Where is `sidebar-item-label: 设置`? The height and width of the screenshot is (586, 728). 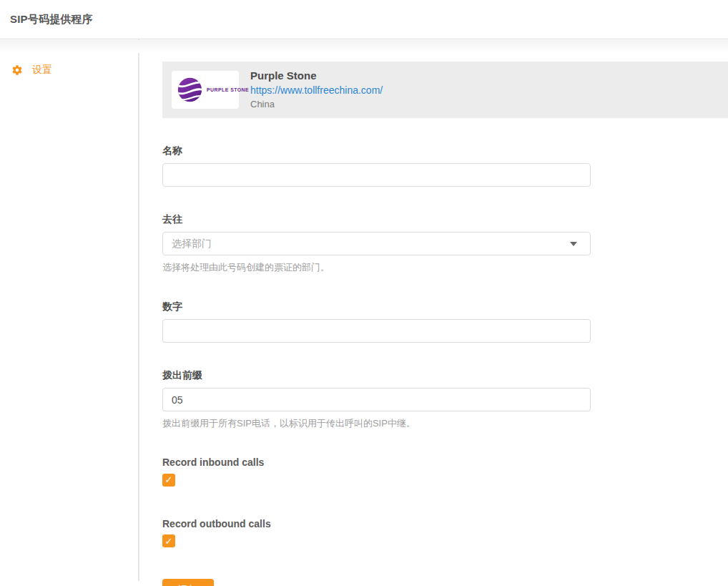
sidebar-item-label: 设置 is located at coordinates (42, 70).